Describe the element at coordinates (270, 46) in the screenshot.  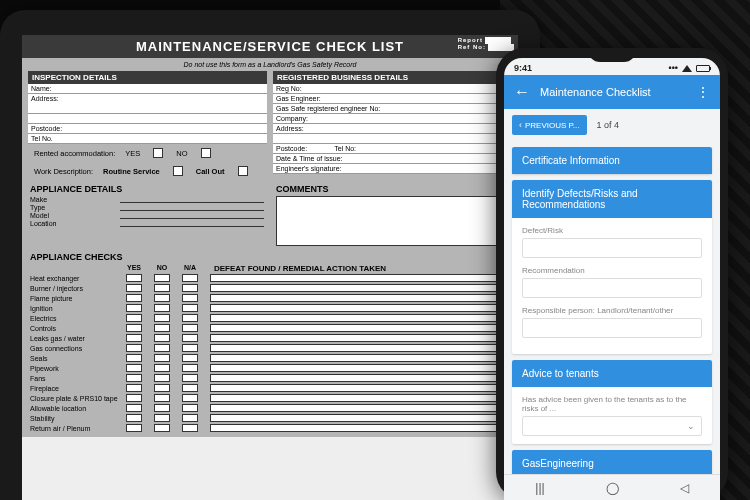
I see `form-title-bar: MAINTENANCE/SERVICE CHECK LIST Report Re…` at that location.